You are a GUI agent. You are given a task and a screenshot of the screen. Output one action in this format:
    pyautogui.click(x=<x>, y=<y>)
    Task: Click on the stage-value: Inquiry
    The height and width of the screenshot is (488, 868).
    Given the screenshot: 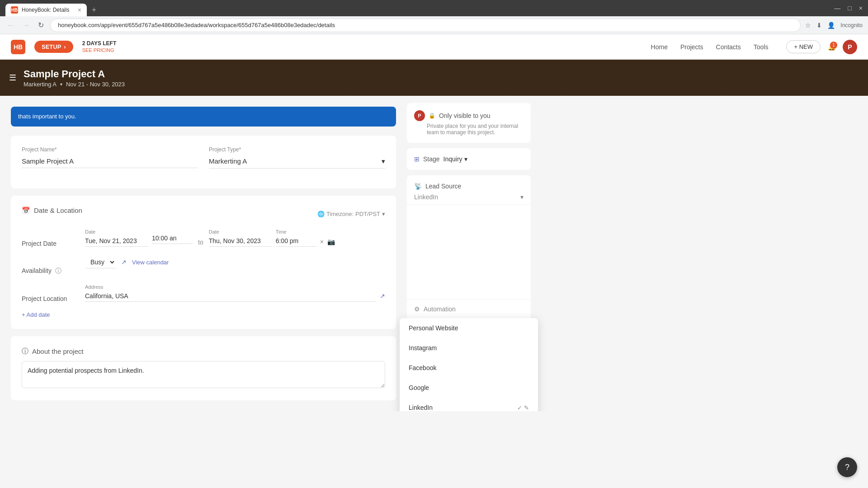 What is the action you would take?
    pyautogui.click(x=453, y=159)
    